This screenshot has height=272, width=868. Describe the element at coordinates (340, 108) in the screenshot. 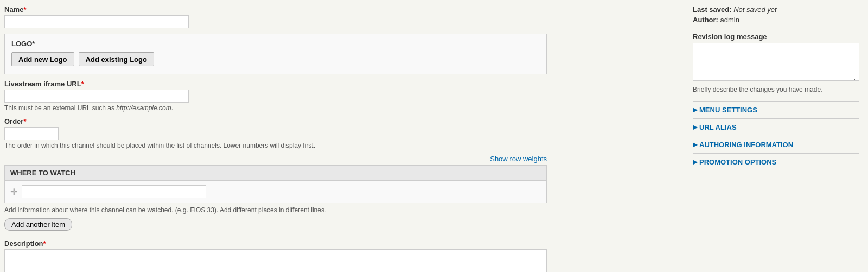

I see `livestream-help: This must be an external URL such as htt…` at that location.